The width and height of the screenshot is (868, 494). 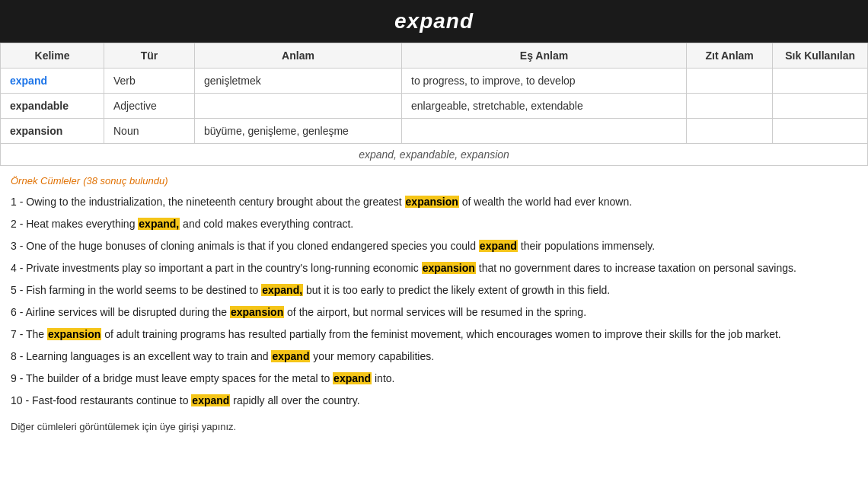 What do you see at coordinates (107, 400) in the screenshot?
I see `sentence-text: - Fast-food restaurants continue to` at bounding box center [107, 400].